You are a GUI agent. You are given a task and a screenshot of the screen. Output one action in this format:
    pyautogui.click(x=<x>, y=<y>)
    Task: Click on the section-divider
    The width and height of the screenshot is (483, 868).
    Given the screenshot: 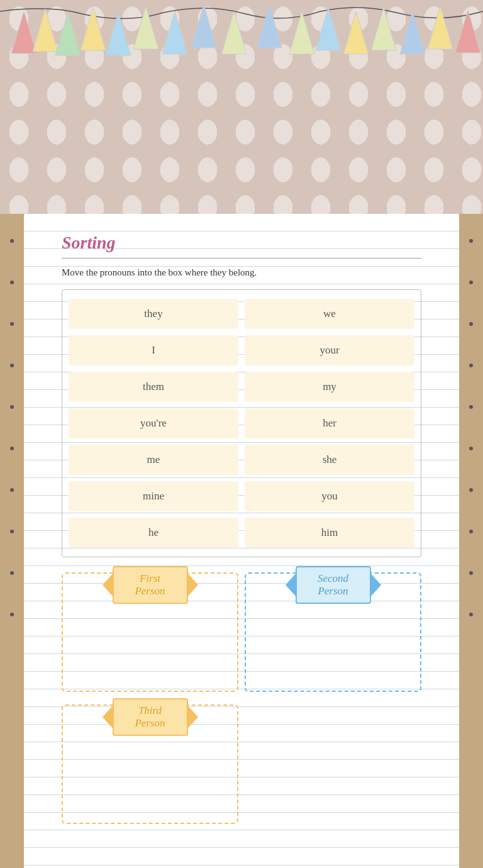 What is the action you would take?
    pyautogui.click(x=242, y=258)
    